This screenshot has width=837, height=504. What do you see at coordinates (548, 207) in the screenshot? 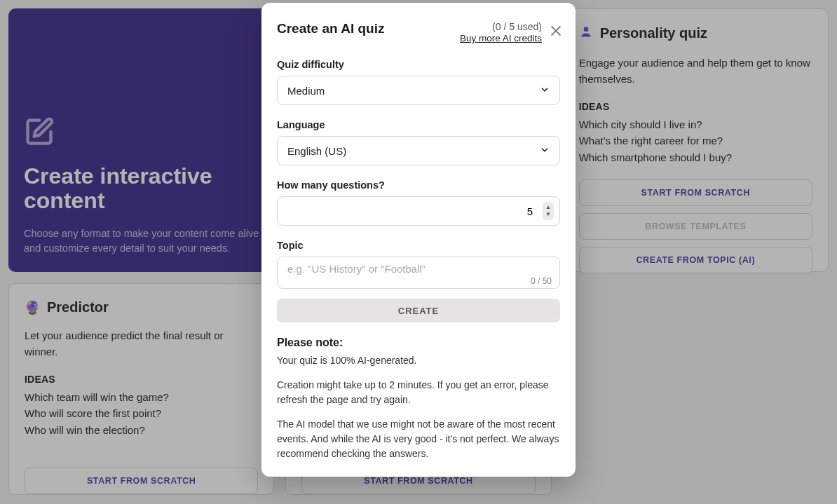
I see `spinner-up: ▲` at bounding box center [548, 207].